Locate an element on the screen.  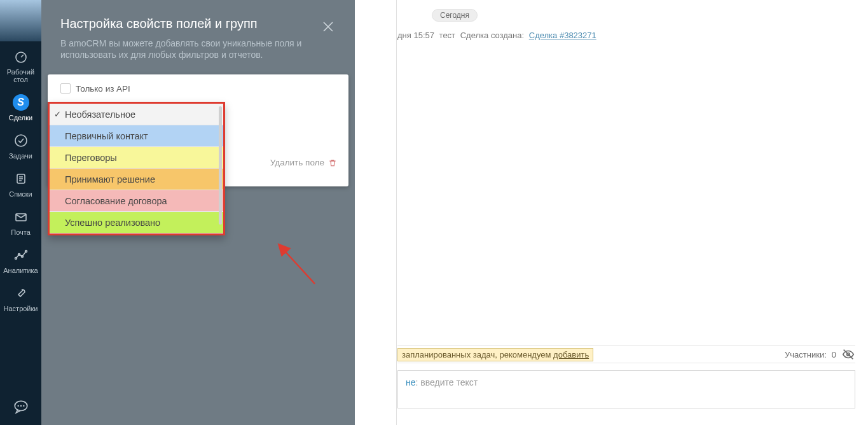
sidebar-item-settings: Настройки is located at coordinates (20, 297).